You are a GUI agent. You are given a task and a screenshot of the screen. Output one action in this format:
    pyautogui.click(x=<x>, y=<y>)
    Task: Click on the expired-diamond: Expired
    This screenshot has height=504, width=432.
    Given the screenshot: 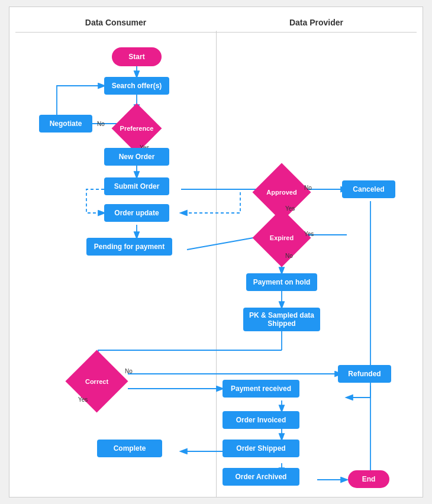 What is the action you would take?
    pyautogui.click(x=282, y=238)
    